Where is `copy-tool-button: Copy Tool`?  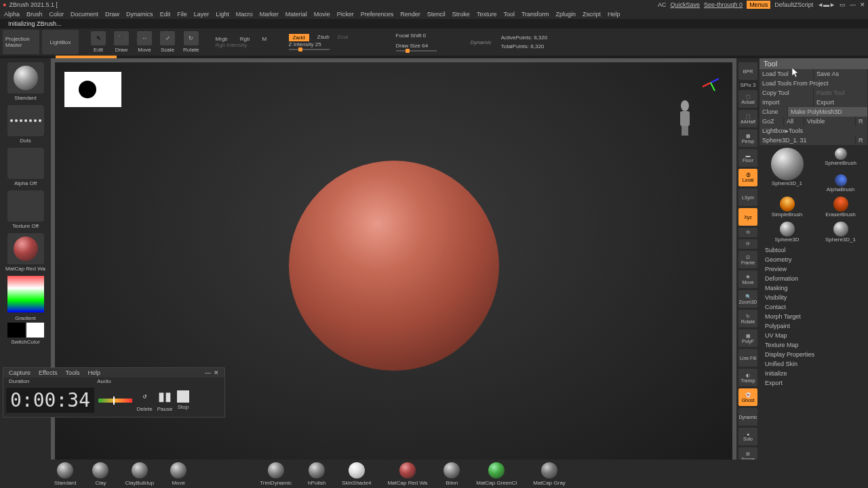
copy-tool-button: Copy Tool is located at coordinates (787, 93).